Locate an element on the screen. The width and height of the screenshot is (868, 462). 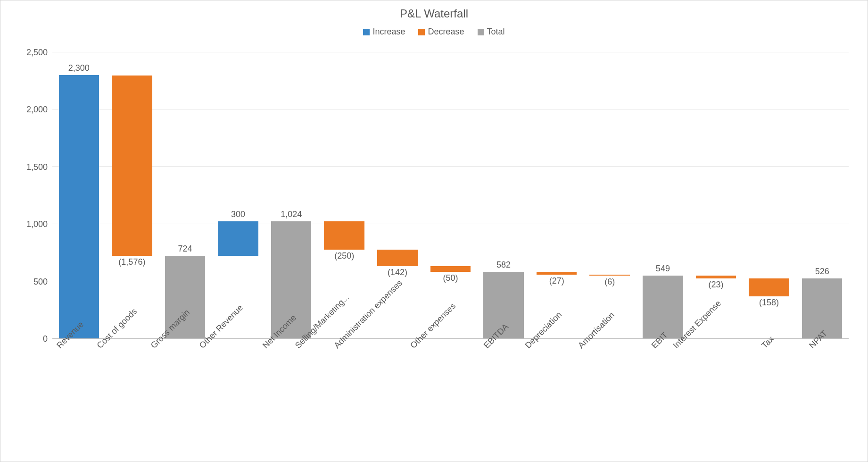
bar-value-label: (6) is located at coordinates (610, 282).